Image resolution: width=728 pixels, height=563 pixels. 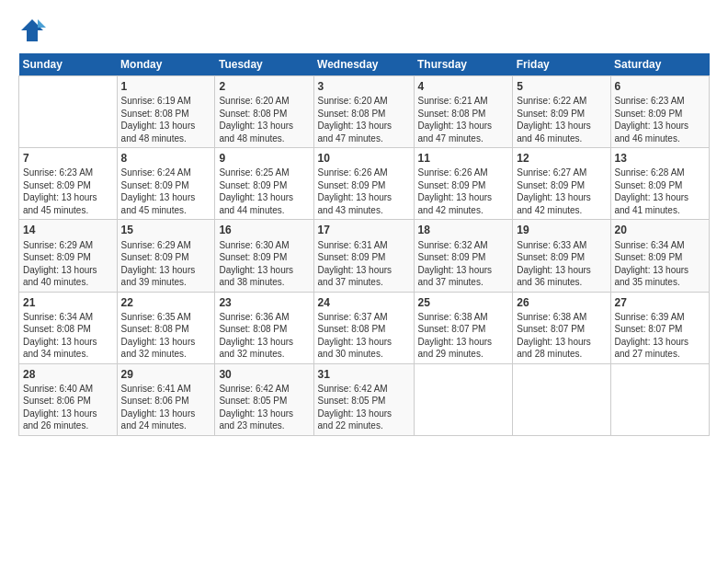 What do you see at coordinates (68, 317) in the screenshot?
I see `day-info: Sunrise: 6:34 AM` at bounding box center [68, 317].